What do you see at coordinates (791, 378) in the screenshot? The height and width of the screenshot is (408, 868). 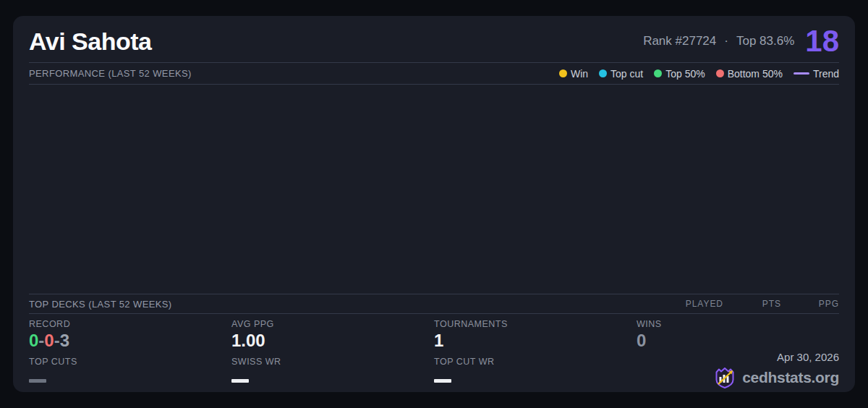 I see `site-name: cedhstats.org` at bounding box center [791, 378].